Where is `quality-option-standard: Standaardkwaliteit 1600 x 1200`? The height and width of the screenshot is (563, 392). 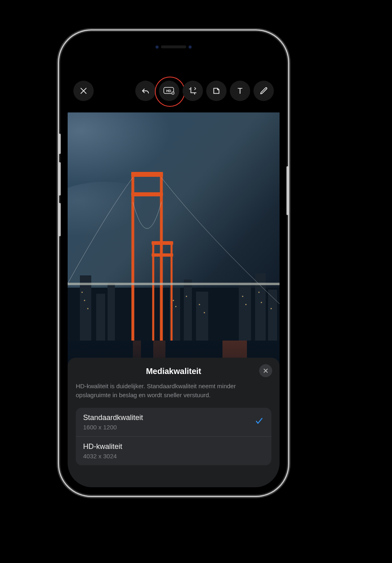
quality-option-standard: Standaardkwaliteit 1600 x 1200 is located at coordinates (174, 422).